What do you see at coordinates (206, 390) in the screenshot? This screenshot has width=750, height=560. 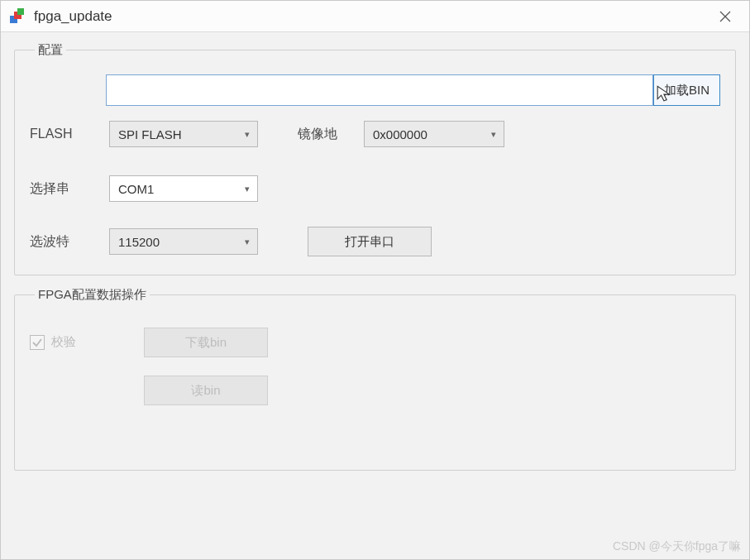 I see `read-bin-button: 读bin` at bounding box center [206, 390].